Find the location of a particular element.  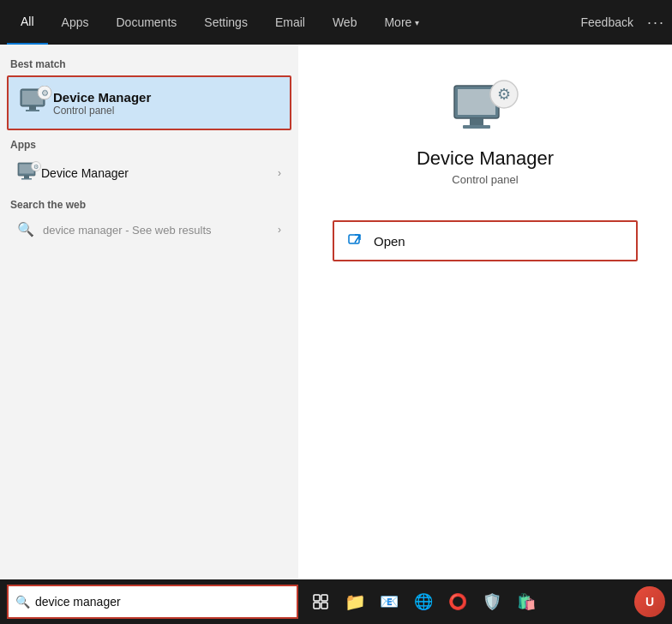

nav-label-settings: Settings is located at coordinates (226, 22).